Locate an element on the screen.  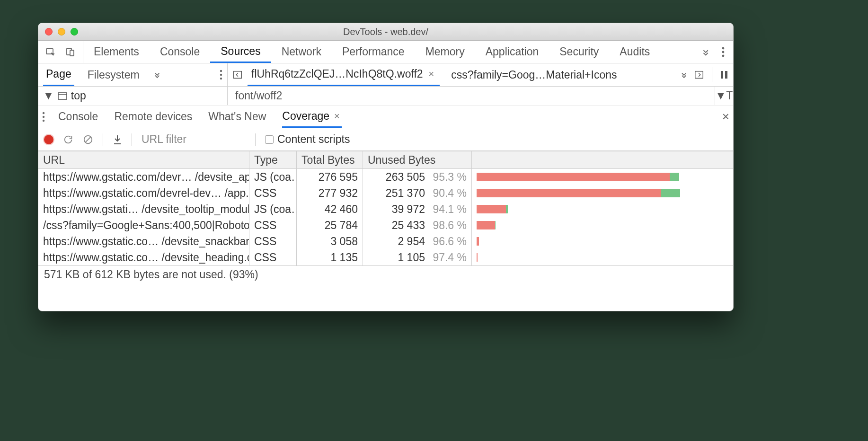
close-window-button is located at coordinates (49, 32).